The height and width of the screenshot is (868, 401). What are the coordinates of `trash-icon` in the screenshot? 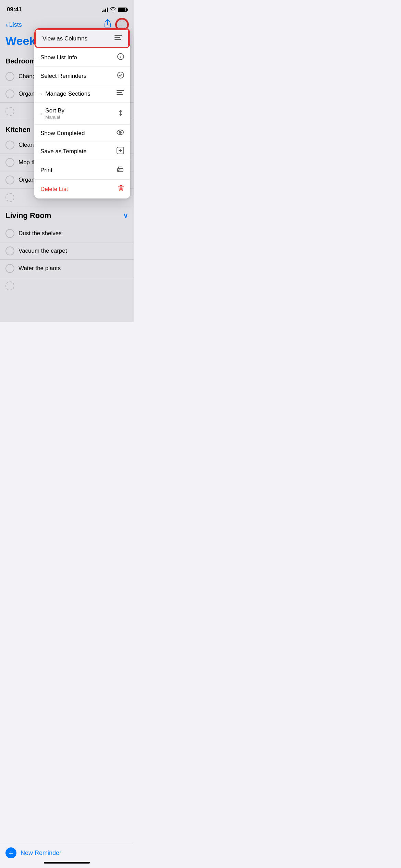 It's located at (121, 189).